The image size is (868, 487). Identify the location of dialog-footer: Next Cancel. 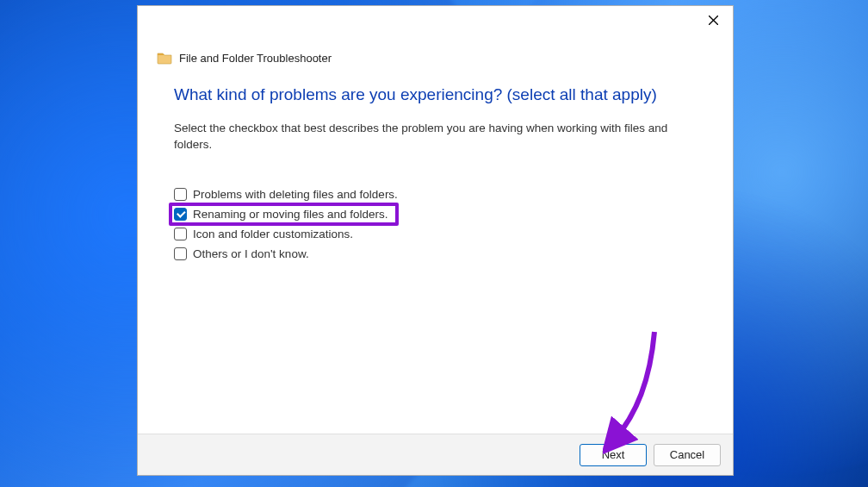
(436, 454).